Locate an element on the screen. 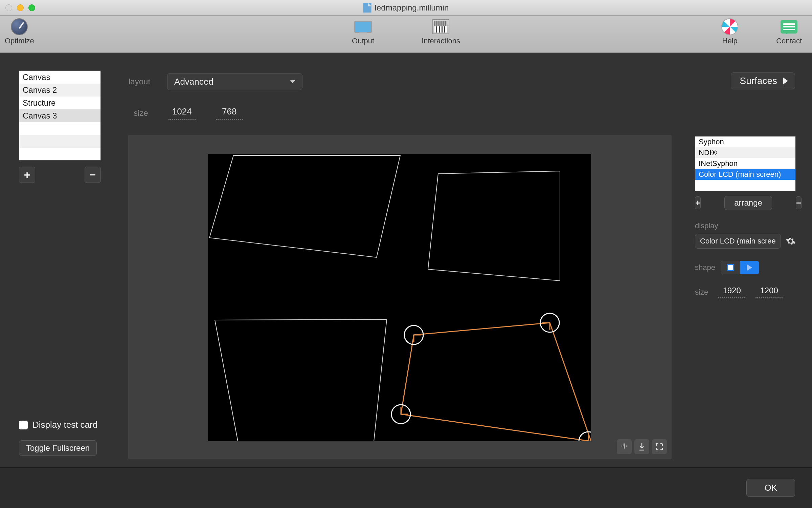 The height and width of the screenshot is (508, 812). output-size-label: size is located at coordinates (702, 292).